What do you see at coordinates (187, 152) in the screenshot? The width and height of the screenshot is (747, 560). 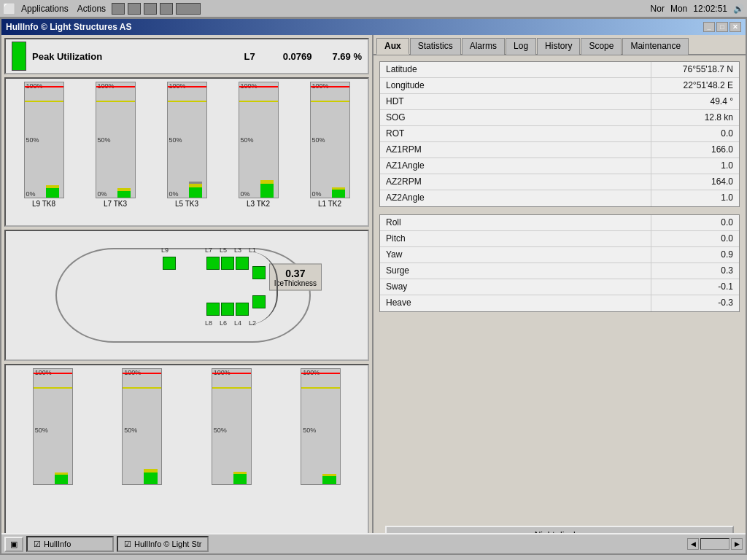 I see `top-gauges: 100% 50% 0% L9 TK8` at bounding box center [187, 152].